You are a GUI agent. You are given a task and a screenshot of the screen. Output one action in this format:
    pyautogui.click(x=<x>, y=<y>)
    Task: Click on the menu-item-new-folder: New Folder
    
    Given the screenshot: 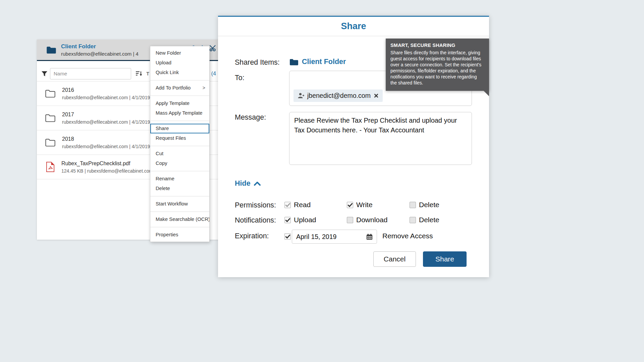 What is the action you would take?
    pyautogui.click(x=180, y=53)
    